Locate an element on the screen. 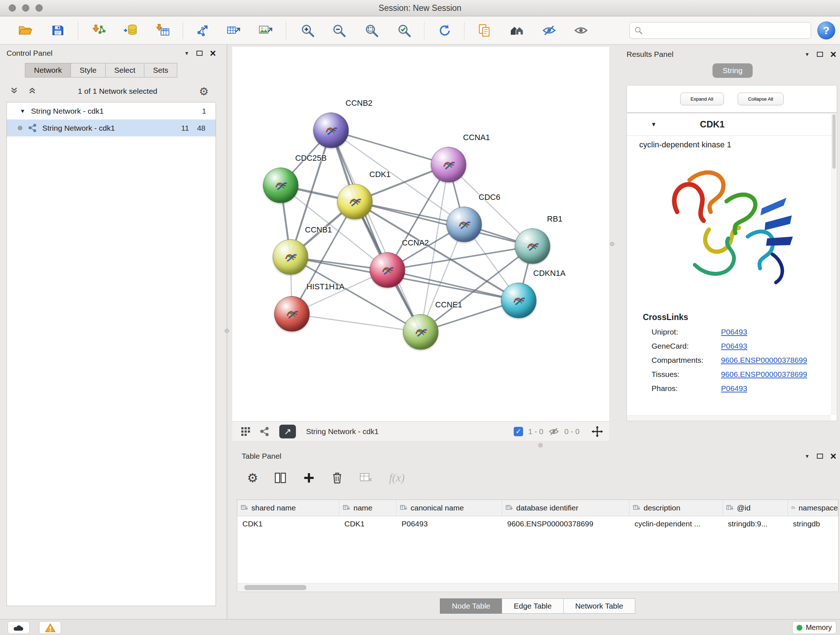  search-input is located at coordinates (726, 30).